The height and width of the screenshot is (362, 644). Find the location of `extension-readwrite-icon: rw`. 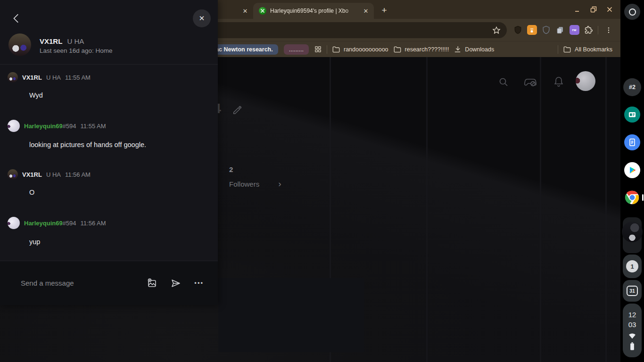

extension-readwrite-icon: rw is located at coordinates (574, 30).